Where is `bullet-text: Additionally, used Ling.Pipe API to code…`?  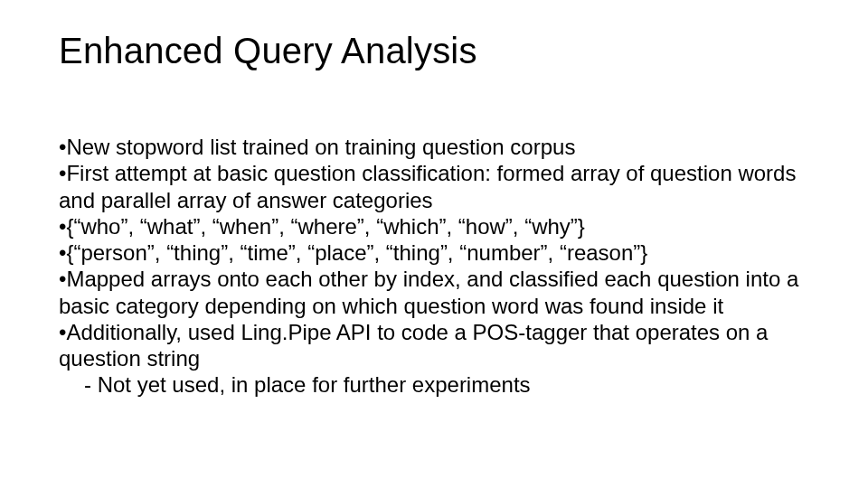 bullet-text: Additionally, used Ling.Pipe API to code… is located at coordinates (413, 345).